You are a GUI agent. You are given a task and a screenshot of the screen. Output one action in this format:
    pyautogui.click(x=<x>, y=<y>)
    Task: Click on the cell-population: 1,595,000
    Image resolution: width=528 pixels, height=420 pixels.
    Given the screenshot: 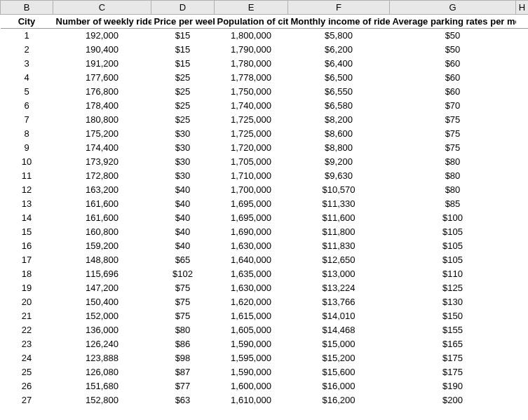 What is the action you would take?
    pyautogui.click(x=251, y=358)
    